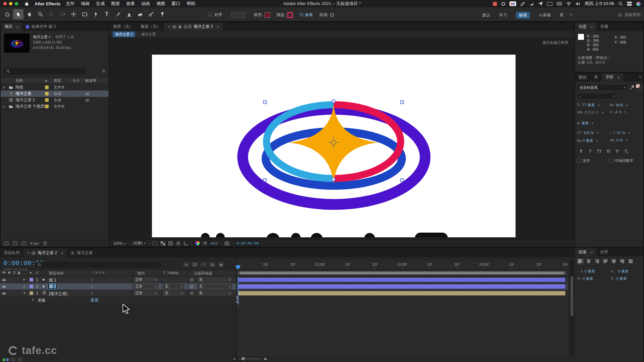 This screenshot has width=644, height=362. What do you see at coordinates (205, 243) in the screenshot?
I see `exposure-icon` at bounding box center [205, 243].